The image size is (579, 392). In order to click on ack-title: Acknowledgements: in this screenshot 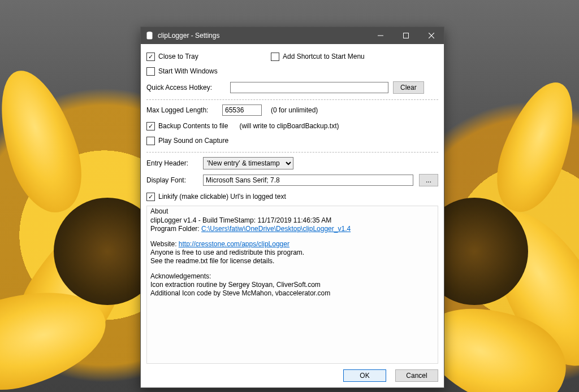, I will do `click(292, 277)`.